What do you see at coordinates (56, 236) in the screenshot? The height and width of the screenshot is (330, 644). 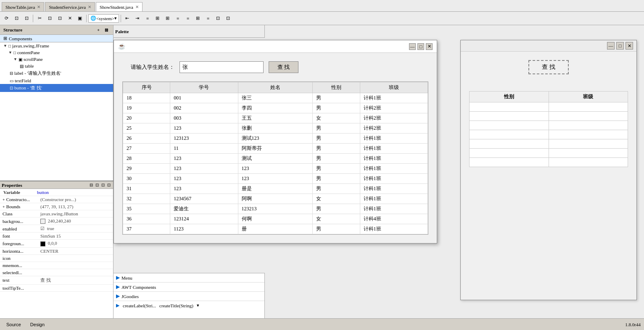 I see `props-row-font: font SimSun 15` at bounding box center [56, 236].